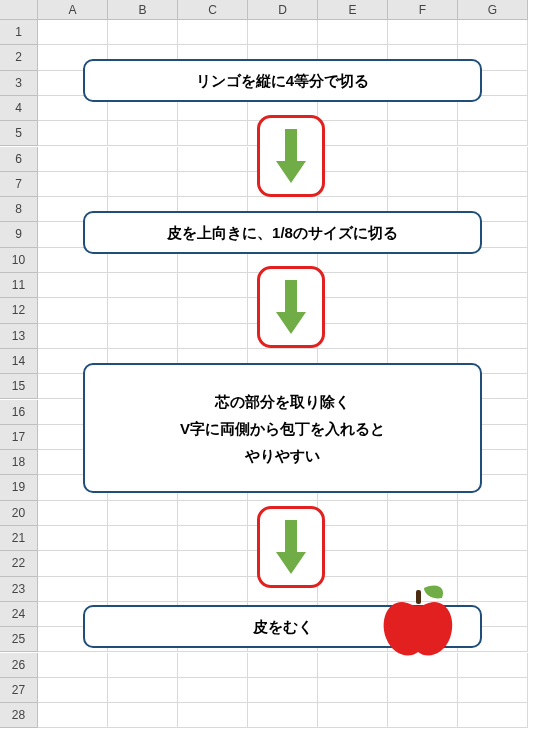  Describe the element at coordinates (282, 456) in the screenshot. I see `step-text-3c: やりやすい` at that location.